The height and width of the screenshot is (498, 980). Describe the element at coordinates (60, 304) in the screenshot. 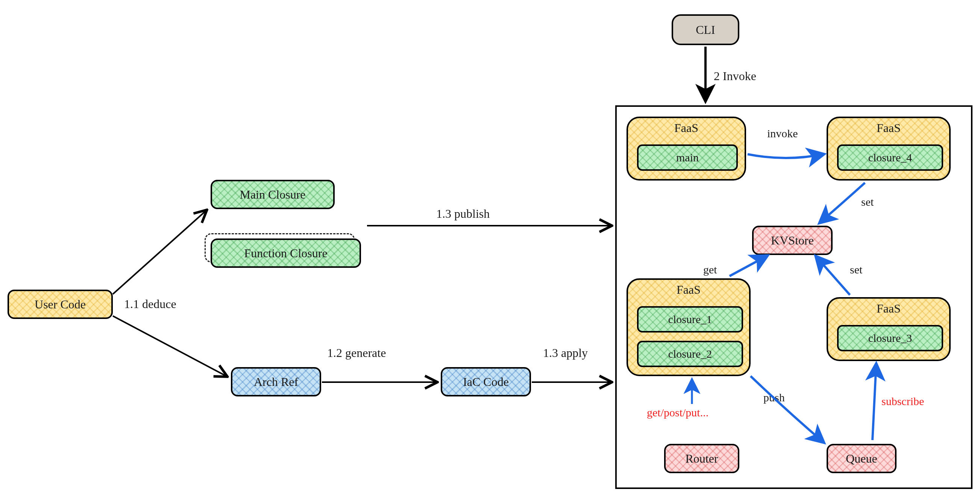

I see `node-user-code: User Code` at that location.